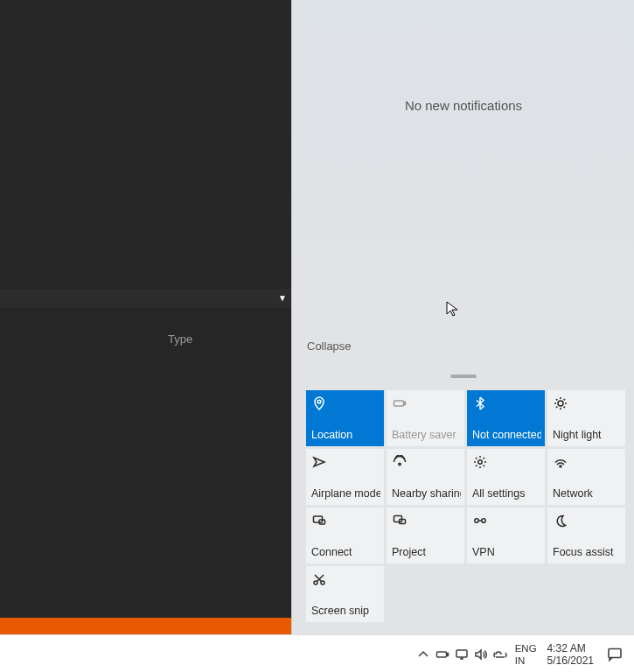  Describe the element at coordinates (400, 521) in the screenshot. I see `project-icon` at that location.